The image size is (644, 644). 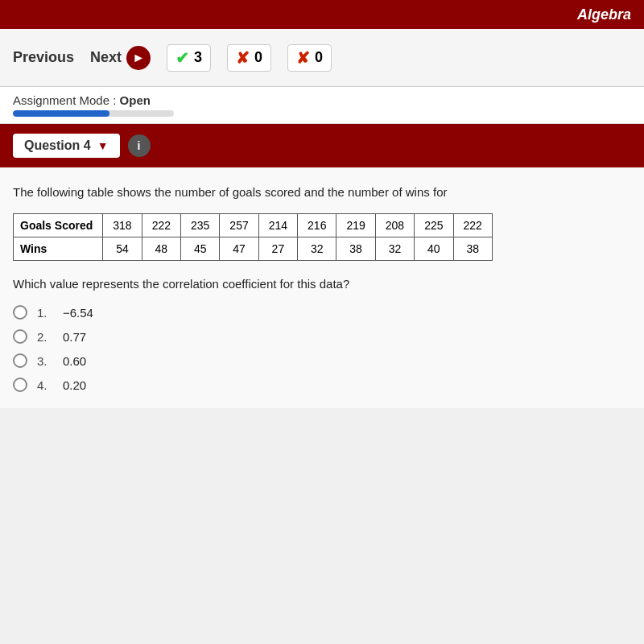 What do you see at coordinates (74, 336) in the screenshot?
I see `answer-value-2: 0.77` at bounding box center [74, 336].